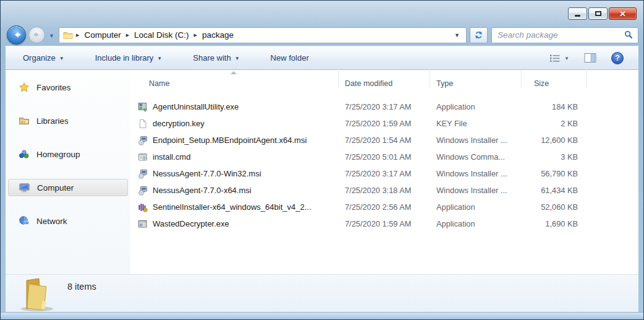 This screenshot has height=320, width=644. I want to click on close-button: ✕, so click(623, 14).